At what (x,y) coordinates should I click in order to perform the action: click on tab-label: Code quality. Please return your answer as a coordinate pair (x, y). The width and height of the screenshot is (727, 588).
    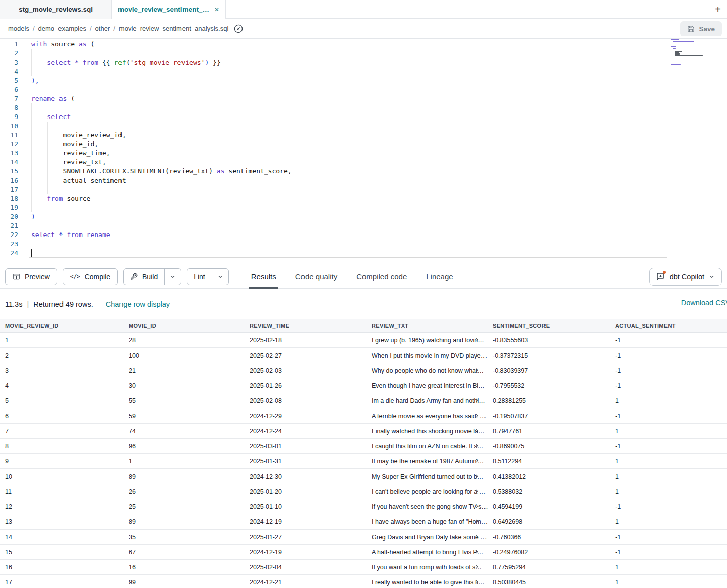
    Looking at the image, I should click on (317, 276).